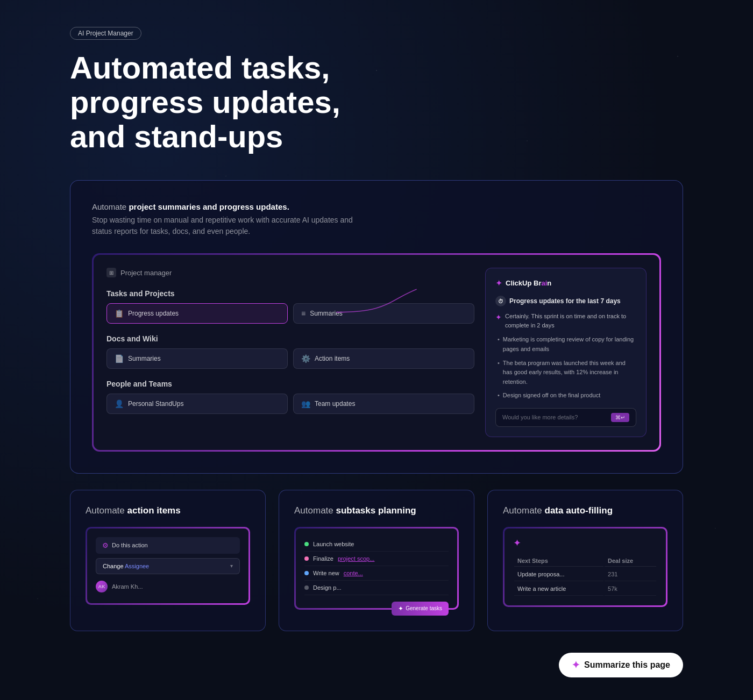  Describe the element at coordinates (585, 575) in the screenshot. I see `data-table: Next Steps Deal size Update proposa... 2…` at that location.